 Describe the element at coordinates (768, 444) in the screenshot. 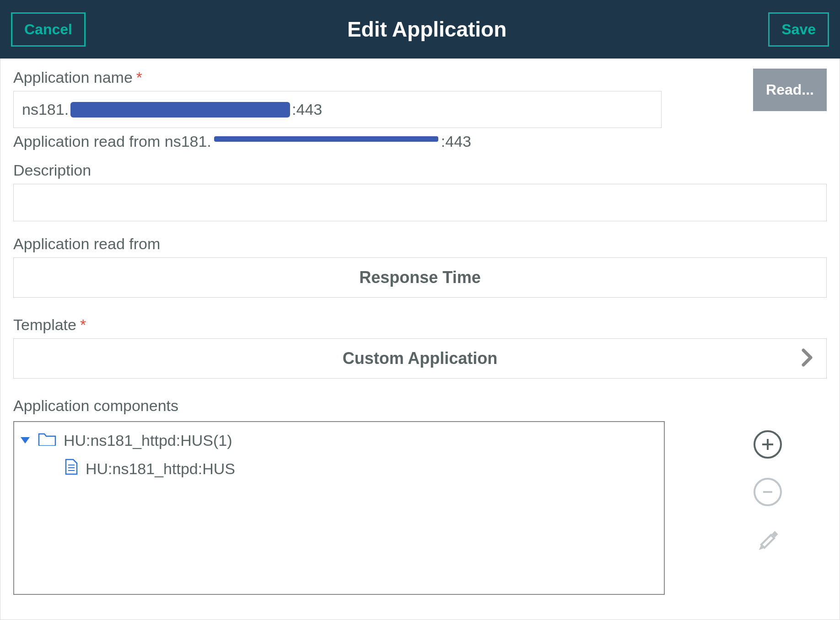

I see `add-component-button` at that location.